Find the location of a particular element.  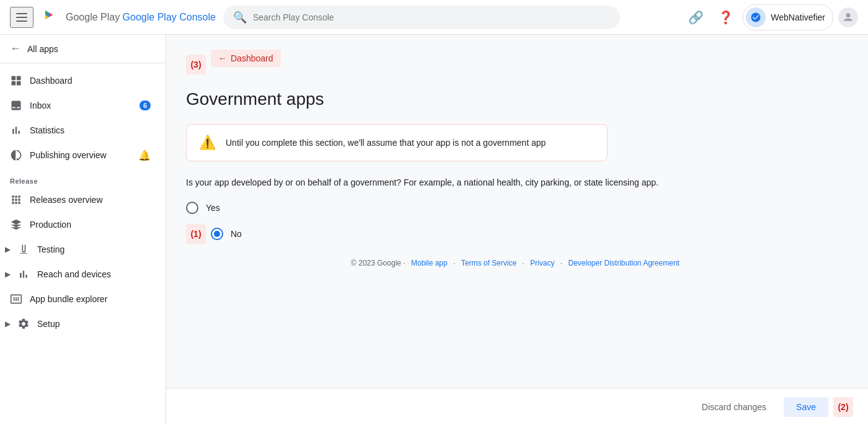

breadcrumb: ← Dashboard is located at coordinates (246, 58).